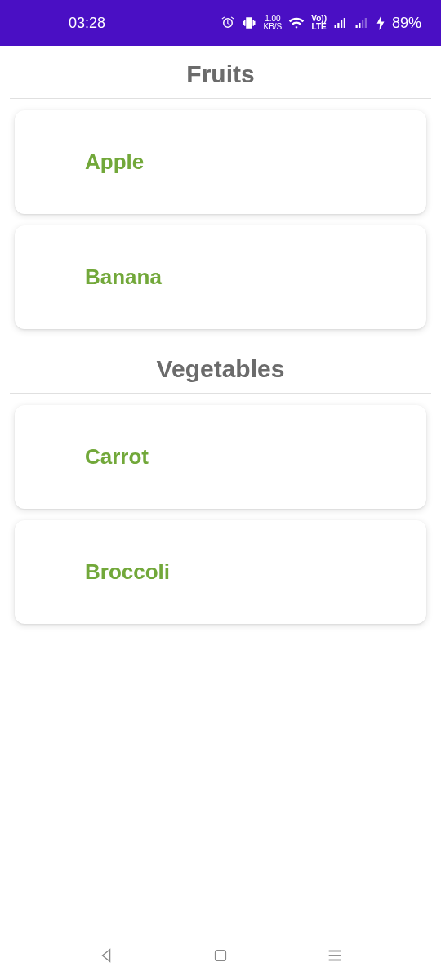 This screenshot has width=441, height=980. I want to click on home-button, so click(220, 956).